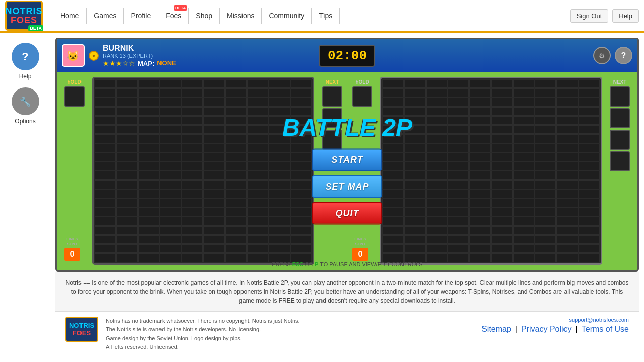 The height and width of the screenshot is (362, 644). I want to click on nav-community: Community, so click(287, 16).